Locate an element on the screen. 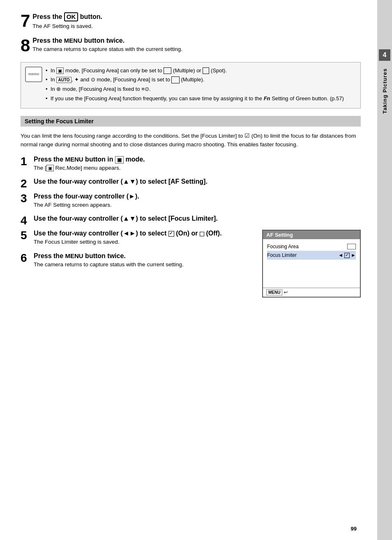 The height and width of the screenshot is (540, 392). step-7-body: The AF Setting is saved. is located at coordinates (196, 26).